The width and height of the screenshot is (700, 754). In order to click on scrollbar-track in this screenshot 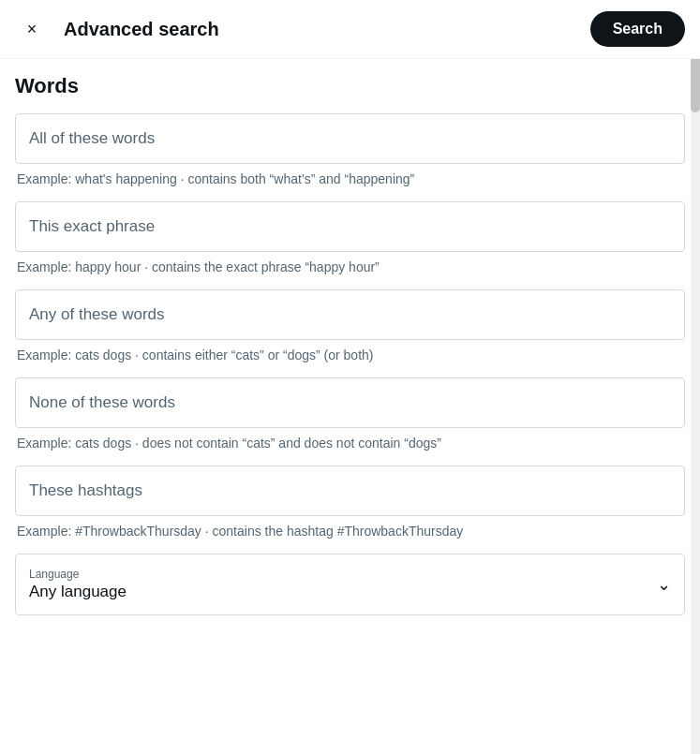, I will do `click(695, 377)`.